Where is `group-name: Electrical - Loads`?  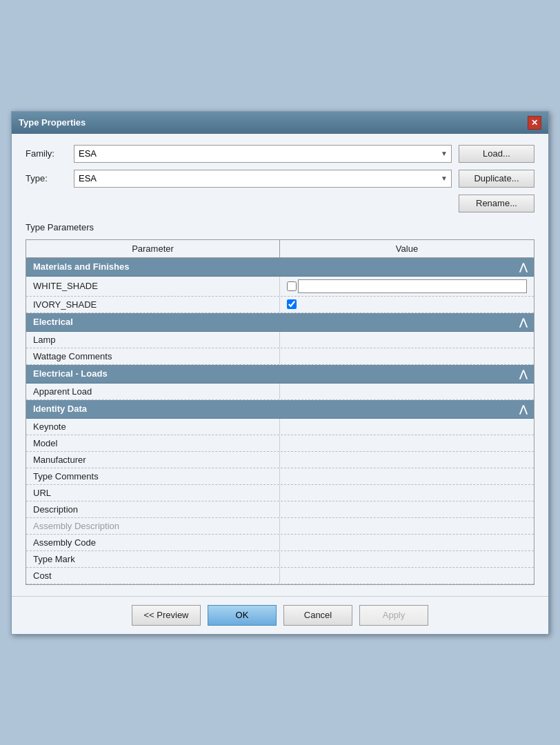
group-name: Electrical - Loads is located at coordinates (70, 374).